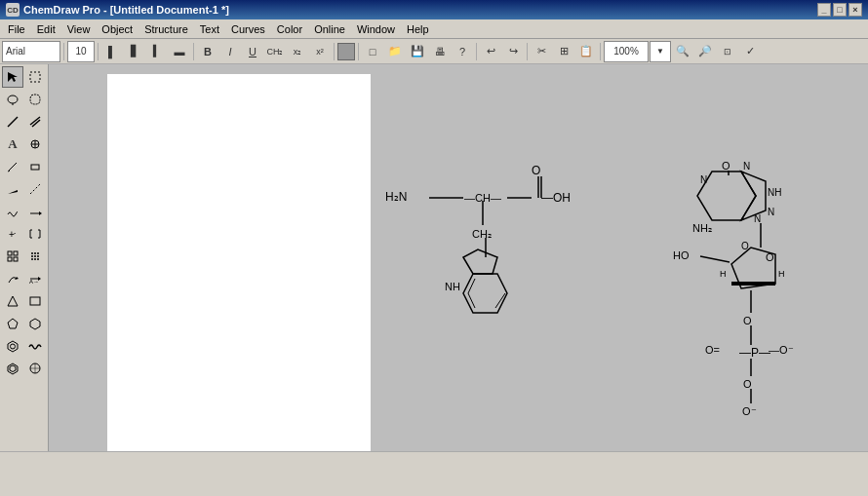  Describe the element at coordinates (320, 52) in the screenshot. I see `superscript-button: x²` at that location.